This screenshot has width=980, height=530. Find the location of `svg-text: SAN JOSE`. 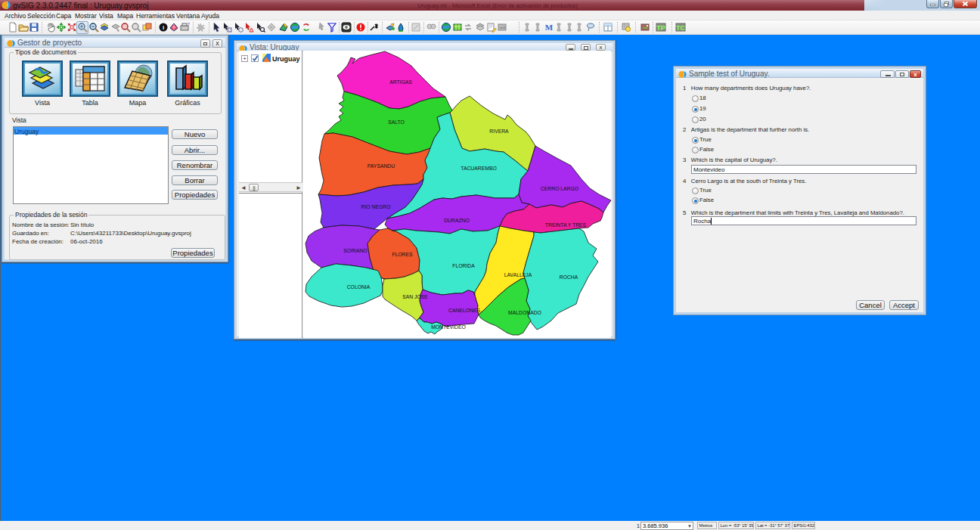

svg-text: SAN JOSE is located at coordinates (415, 296).